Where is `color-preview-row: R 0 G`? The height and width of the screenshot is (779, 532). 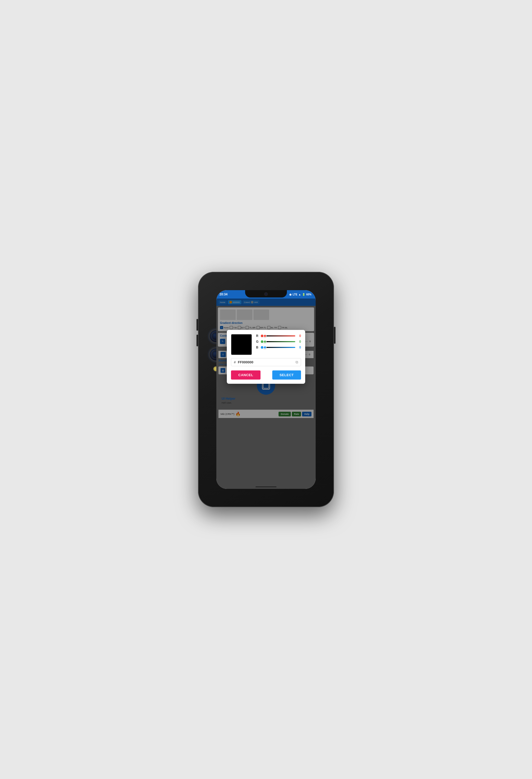 color-preview-row: R 0 G is located at coordinates (266, 345).